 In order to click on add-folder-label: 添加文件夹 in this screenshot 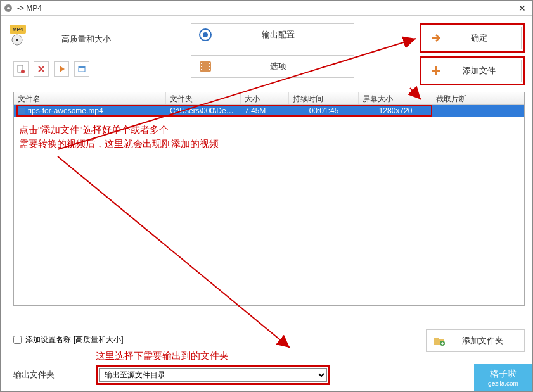, I will do `click(489, 341)`.